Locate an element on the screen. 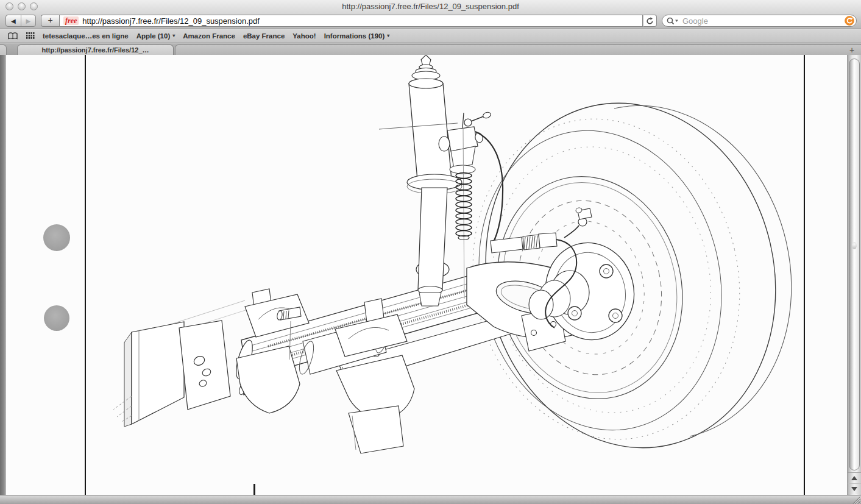 This screenshot has width=861, height=504. site-favicon: free is located at coordinates (71, 21).